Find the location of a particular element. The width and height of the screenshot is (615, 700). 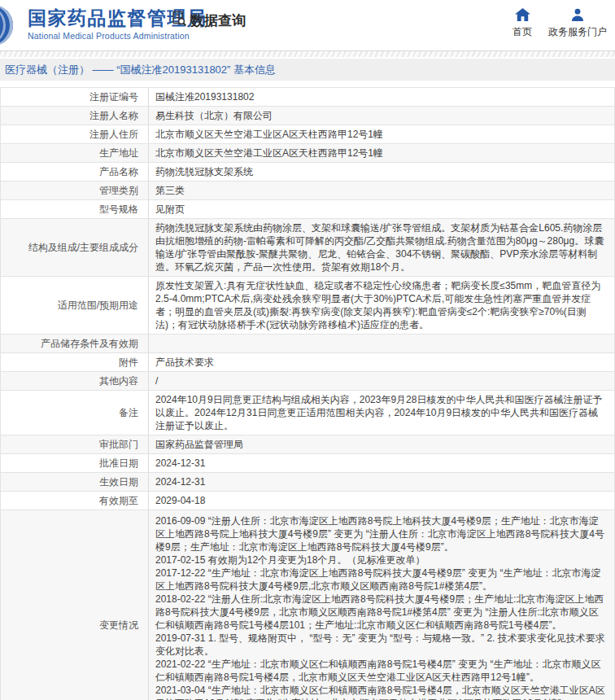

row-label: 型号规格 is located at coordinates (75, 209).